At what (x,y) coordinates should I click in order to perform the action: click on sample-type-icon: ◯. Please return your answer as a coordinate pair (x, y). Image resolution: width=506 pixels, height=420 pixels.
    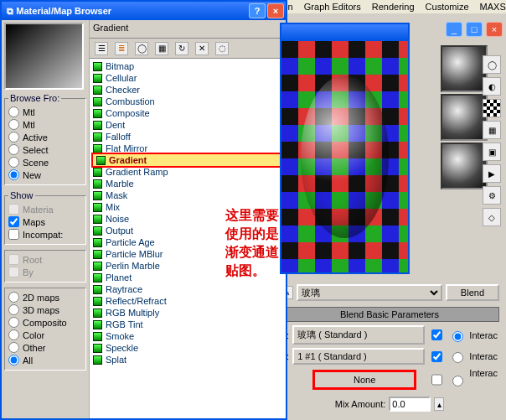
    Looking at the image, I should click on (492, 65).